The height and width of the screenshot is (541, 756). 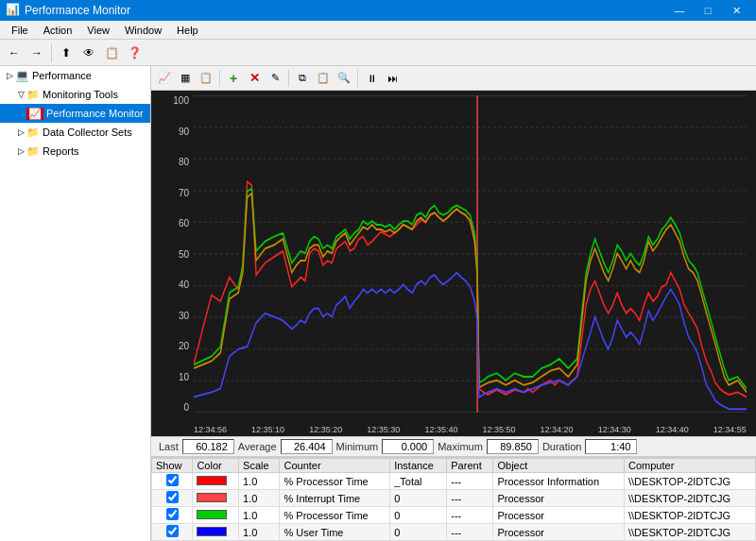 What do you see at coordinates (94, 113) in the screenshot?
I see `sidebar-perf-monitor-label: Performance Monitor` at bounding box center [94, 113].